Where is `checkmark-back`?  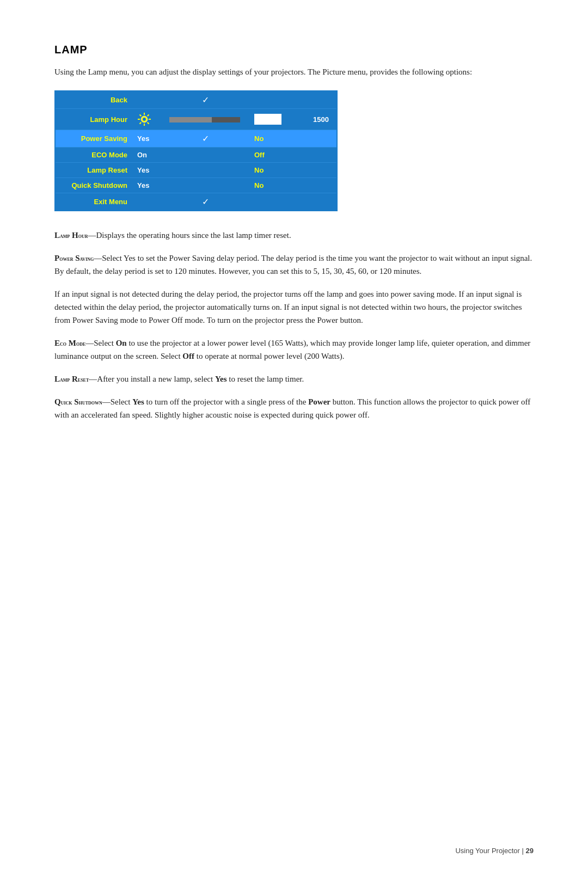
checkmark-back is located at coordinates (206, 100).